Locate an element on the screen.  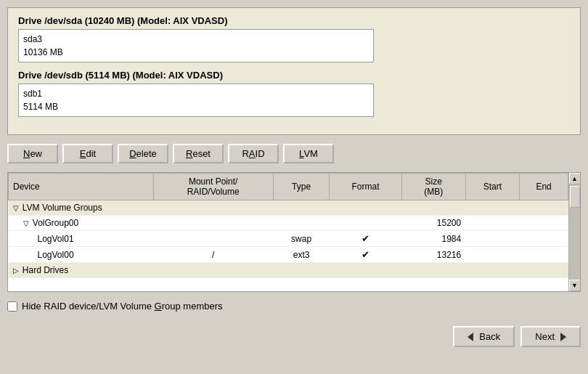
bottom-bar: Back Next is located at coordinates (294, 334).